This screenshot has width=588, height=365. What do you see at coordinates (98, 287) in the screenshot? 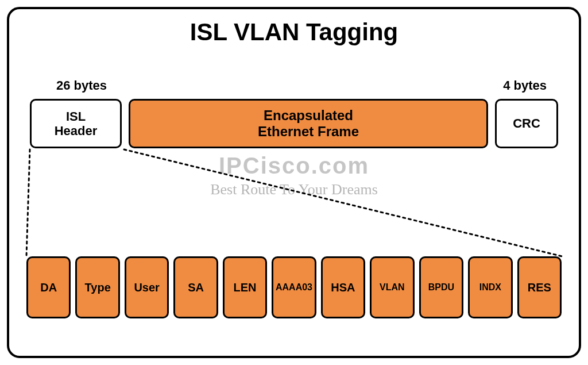
I see `field-type: Type` at bounding box center [98, 287].